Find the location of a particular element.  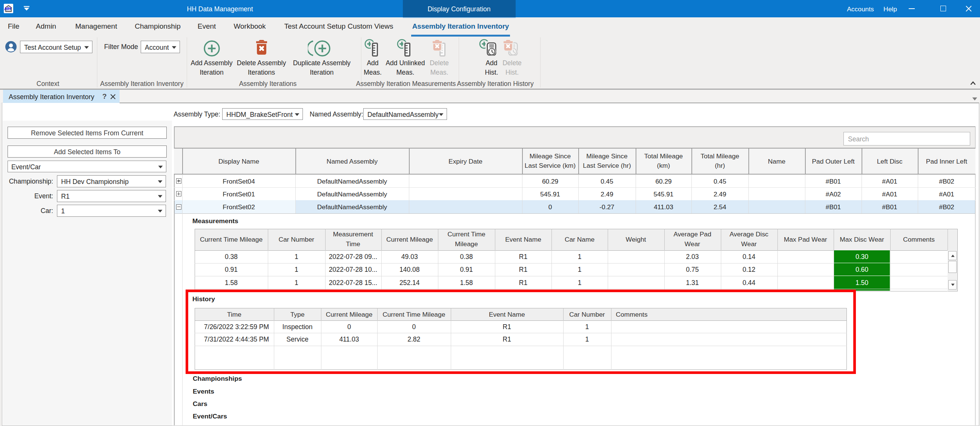

svg-text: HH is located at coordinates (8, 9).